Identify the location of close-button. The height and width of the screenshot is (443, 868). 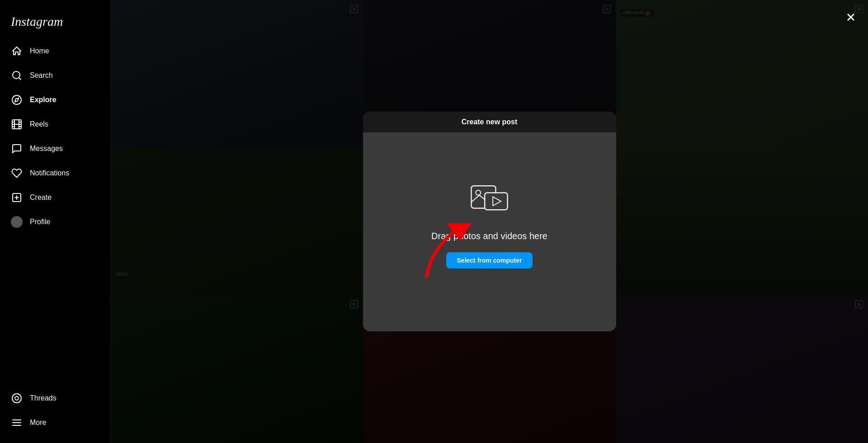
(851, 17).